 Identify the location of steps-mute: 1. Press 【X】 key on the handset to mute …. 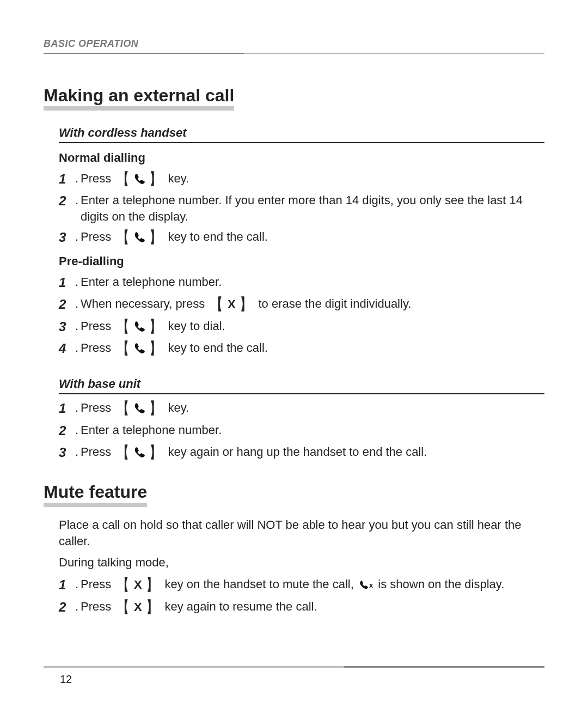
(302, 596).